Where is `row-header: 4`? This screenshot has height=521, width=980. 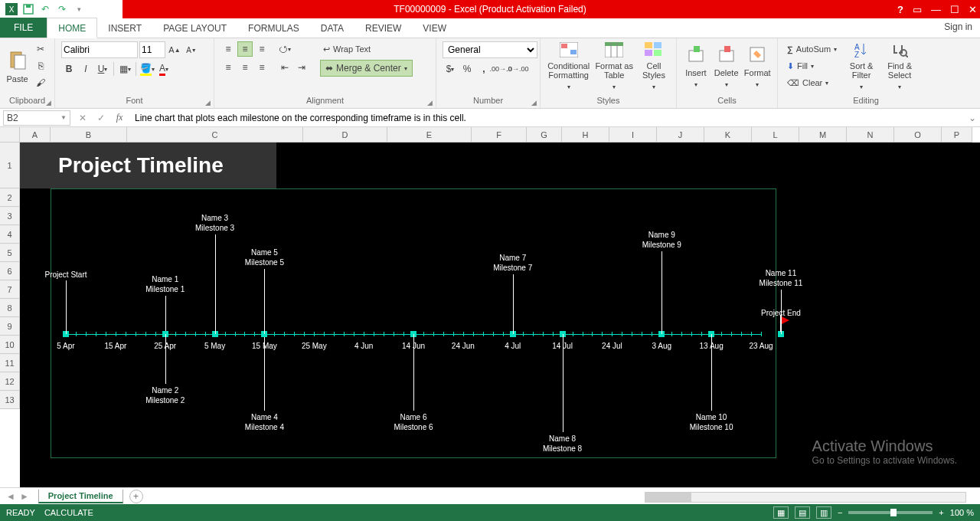 row-header: 4 is located at coordinates (10, 234).